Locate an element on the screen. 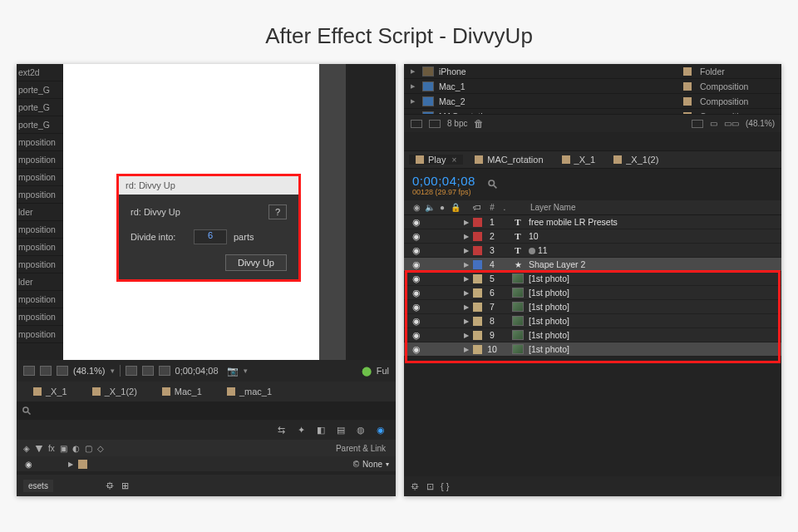  camera-icon: 📷 is located at coordinates (233, 371).